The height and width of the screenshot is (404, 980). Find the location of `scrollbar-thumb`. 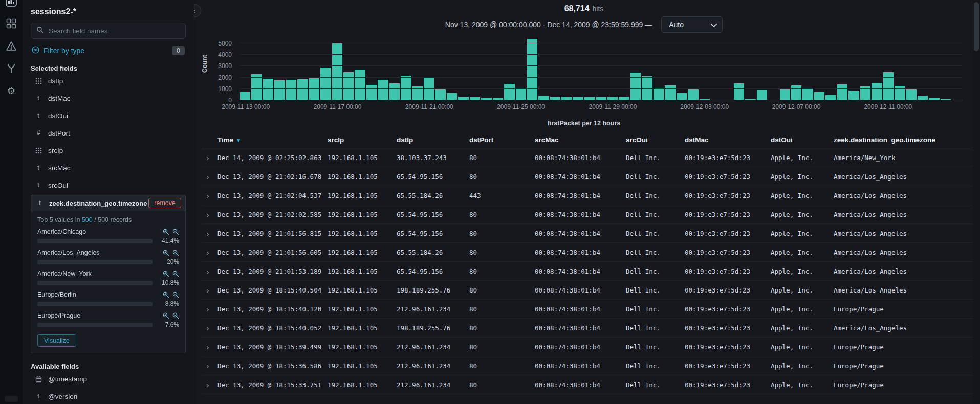

scrollbar-thumb is located at coordinates (976, 27).